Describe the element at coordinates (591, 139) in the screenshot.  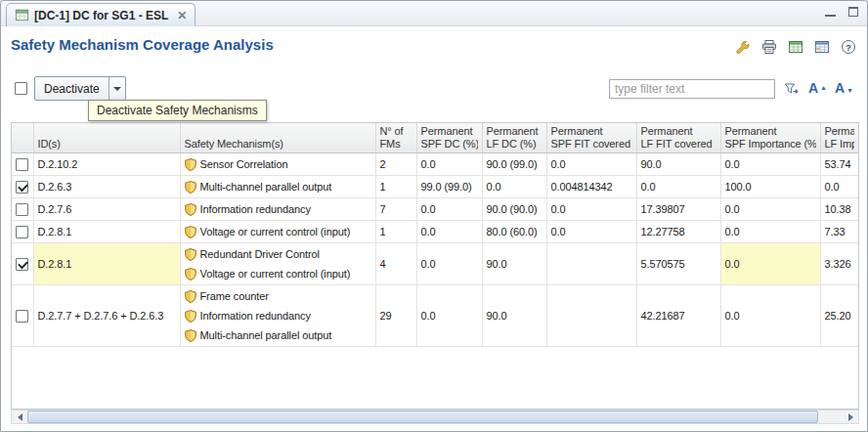
I see `col-header-spf-fit: PermanentSPF FIT covered` at that location.